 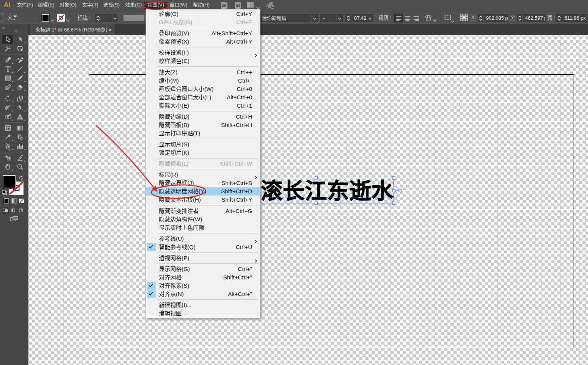 I want to click on bridge-button: Br, so click(x=224, y=5).